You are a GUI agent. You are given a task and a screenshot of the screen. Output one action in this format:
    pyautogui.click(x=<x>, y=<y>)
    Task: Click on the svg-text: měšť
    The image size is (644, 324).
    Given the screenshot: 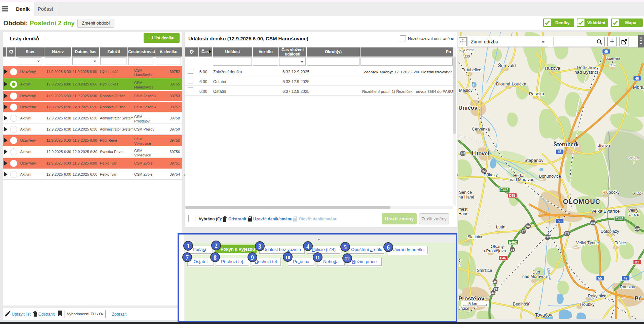 What is the action you would take?
    pyautogui.click(x=463, y=209)
    